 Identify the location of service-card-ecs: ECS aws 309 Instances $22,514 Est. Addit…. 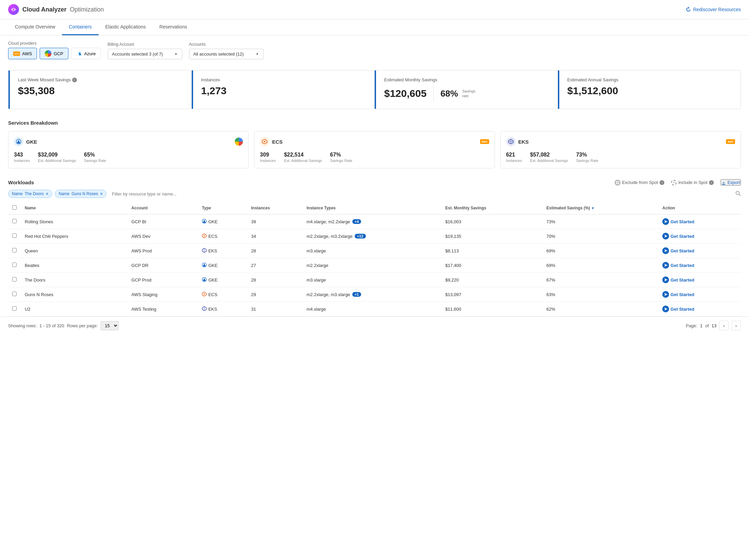
(374, 150).